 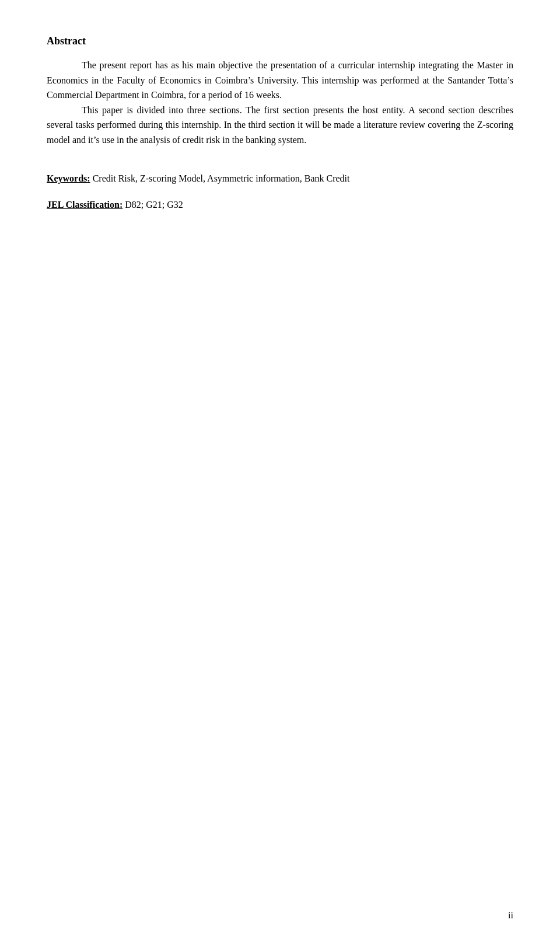 What do you see at coordinates (69, 179) in the screenshot?
I see `keywords-label: Keywords:` at bounding box center [69, 179].